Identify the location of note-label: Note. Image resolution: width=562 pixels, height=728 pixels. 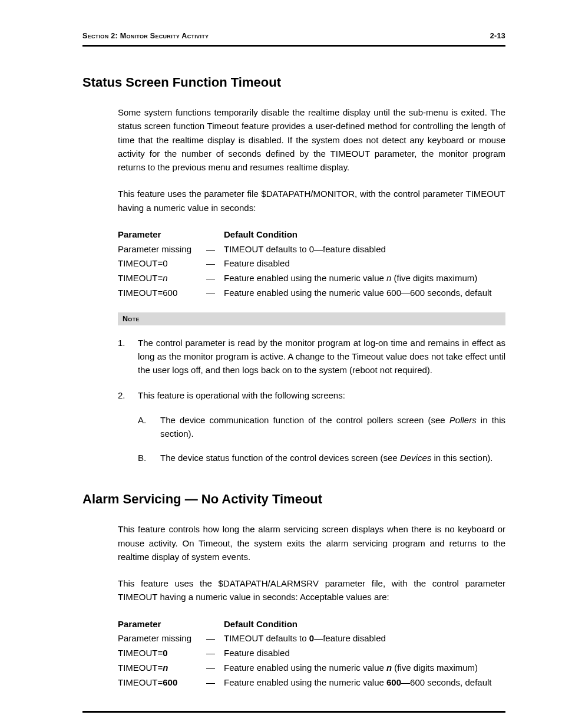
(131, 319).